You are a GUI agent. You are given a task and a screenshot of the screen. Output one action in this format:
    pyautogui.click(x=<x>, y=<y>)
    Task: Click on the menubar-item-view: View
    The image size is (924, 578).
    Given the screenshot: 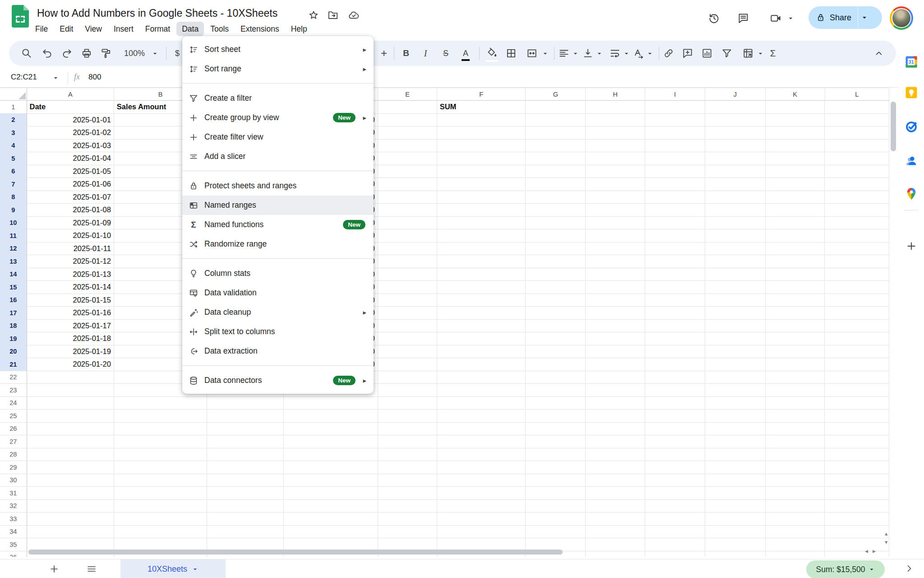 What is the action you would take?
    pyautogui.click(x=93, y=29)
    